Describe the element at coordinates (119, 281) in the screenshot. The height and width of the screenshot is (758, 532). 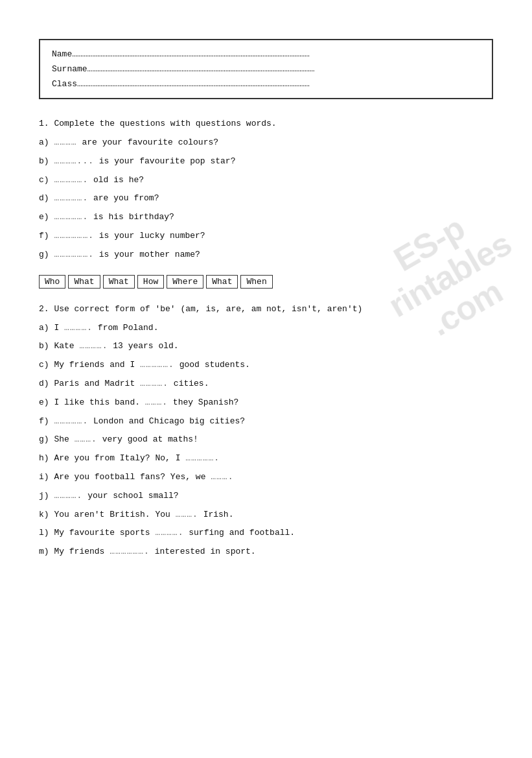
I see `word-box-what2: What` at that location.